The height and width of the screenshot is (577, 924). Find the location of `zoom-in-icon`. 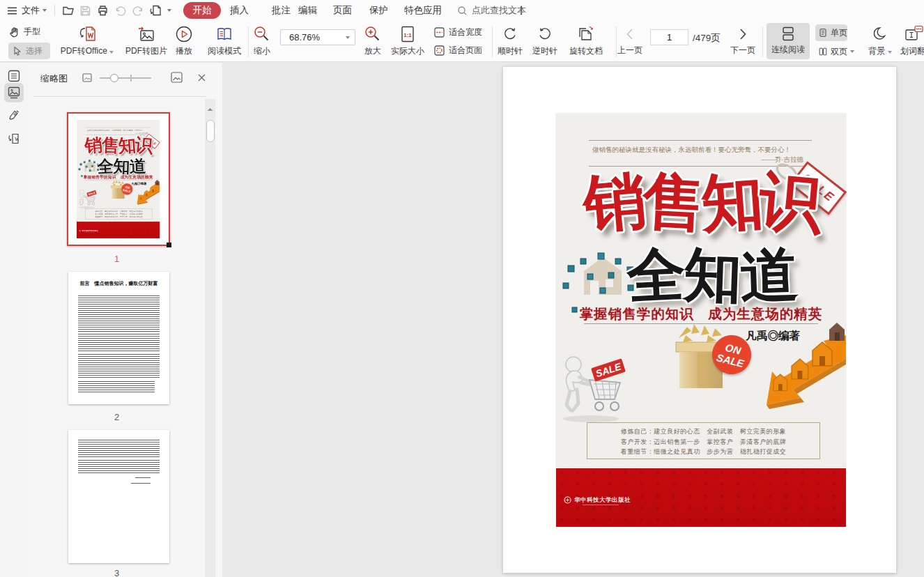

zoom-in-icon is located at coordinates (373, 34).